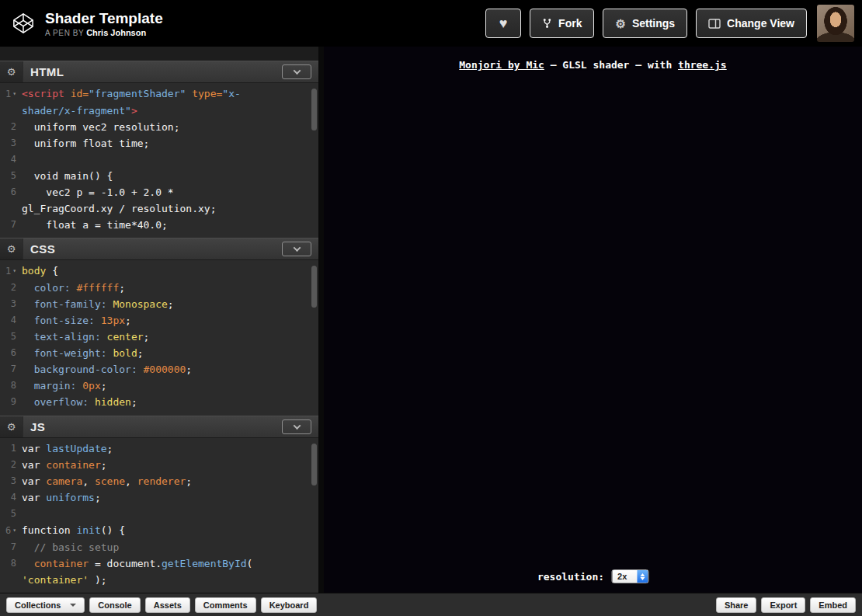  What do you see at coordinates (570, 23) in the screenshot?
I see `fork-label: Fork` at bounding box center [570, 23].